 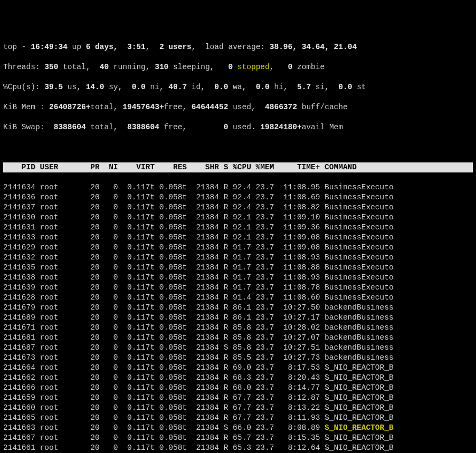 I want to click on column-header-row: PID USER PR NI VIRT RES SHR S %CPU %MEM …, so click(x=238, y=168).